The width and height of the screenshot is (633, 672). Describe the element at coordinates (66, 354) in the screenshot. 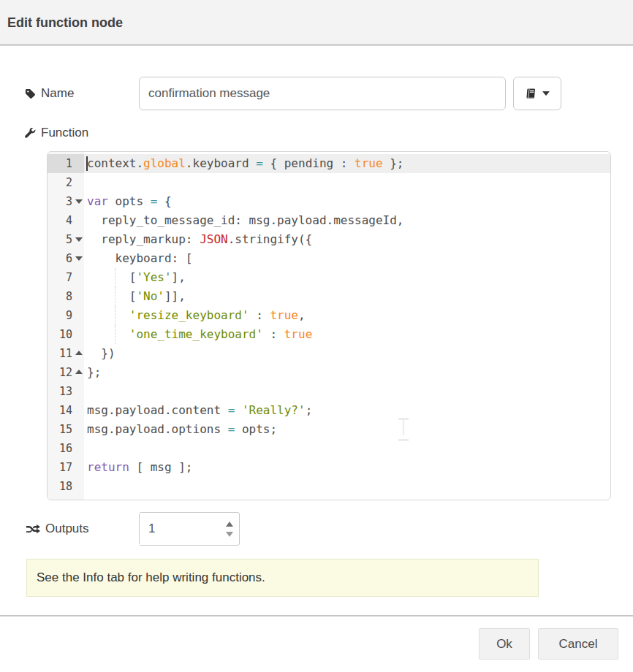

I see `gutter-line-number: 11` at that location.